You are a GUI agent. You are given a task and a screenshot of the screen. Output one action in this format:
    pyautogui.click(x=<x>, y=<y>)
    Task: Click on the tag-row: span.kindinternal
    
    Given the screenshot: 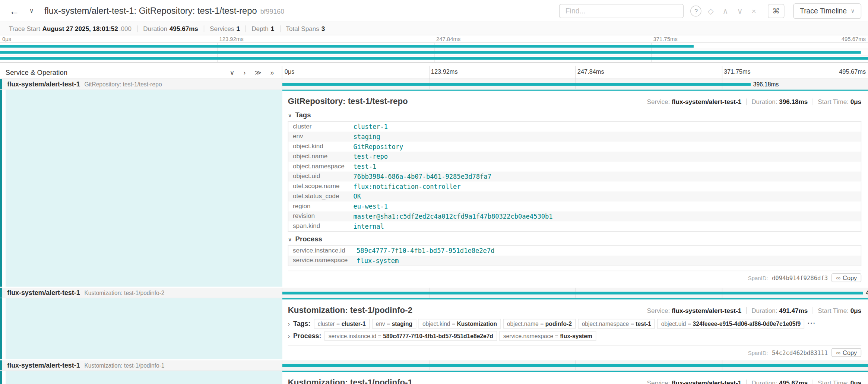 What is the action you would take?
    pyautogui.click(x=574, y=226)
    